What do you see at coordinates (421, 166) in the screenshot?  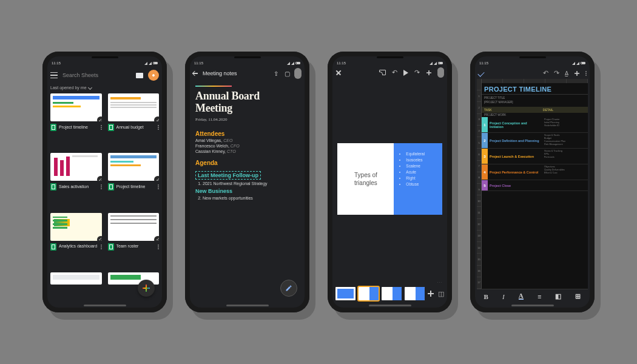 I see `bullet-item: Scalene` at bounding box center [421, 166].